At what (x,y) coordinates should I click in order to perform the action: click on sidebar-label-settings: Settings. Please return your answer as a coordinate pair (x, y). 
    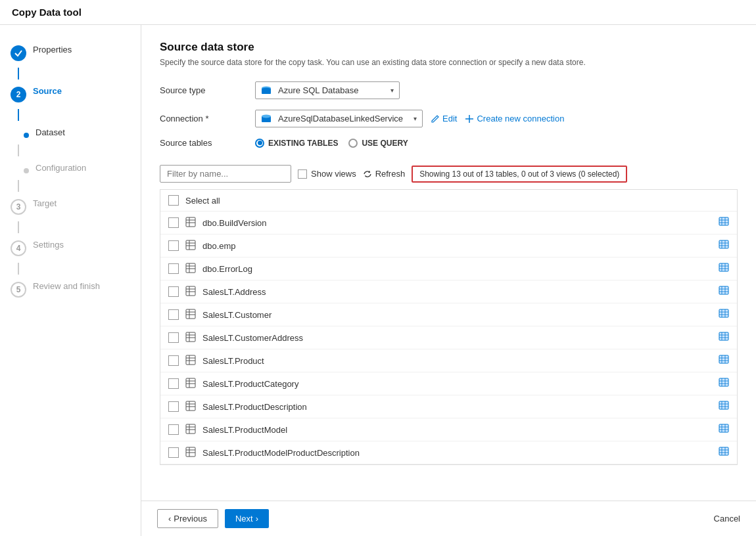
    Looking at the image, I should click on (49, 244).